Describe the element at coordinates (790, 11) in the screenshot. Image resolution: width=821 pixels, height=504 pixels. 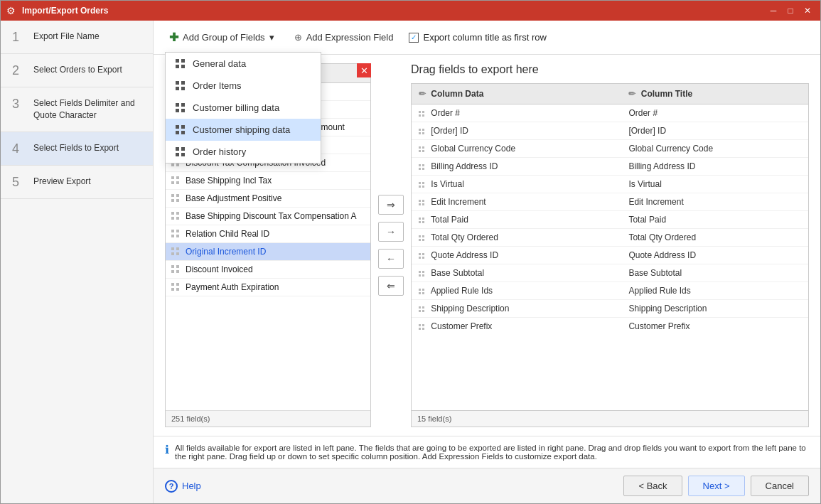
I see `maximize-button: □` at that location.